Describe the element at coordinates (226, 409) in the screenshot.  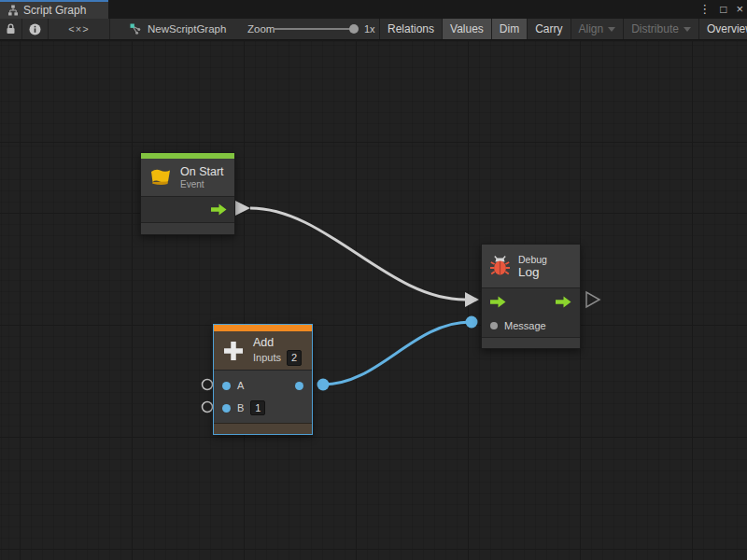
I see `input-port-b` at that location.